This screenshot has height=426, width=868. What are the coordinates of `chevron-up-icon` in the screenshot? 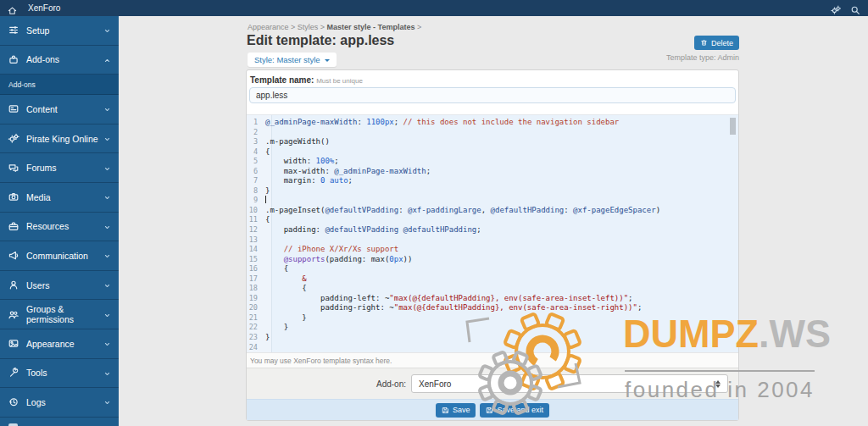 It's located at (107, 59).